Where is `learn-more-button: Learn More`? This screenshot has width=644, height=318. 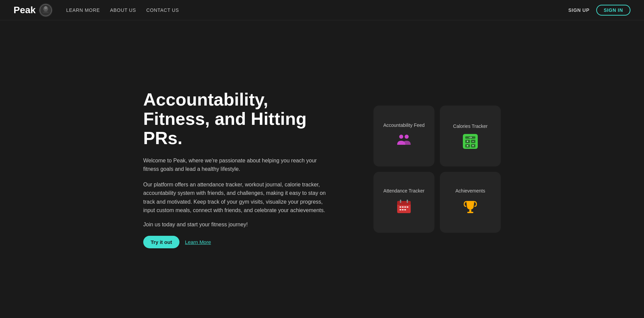
learn-more-button: Learn More is located at coordinates (198, 242).